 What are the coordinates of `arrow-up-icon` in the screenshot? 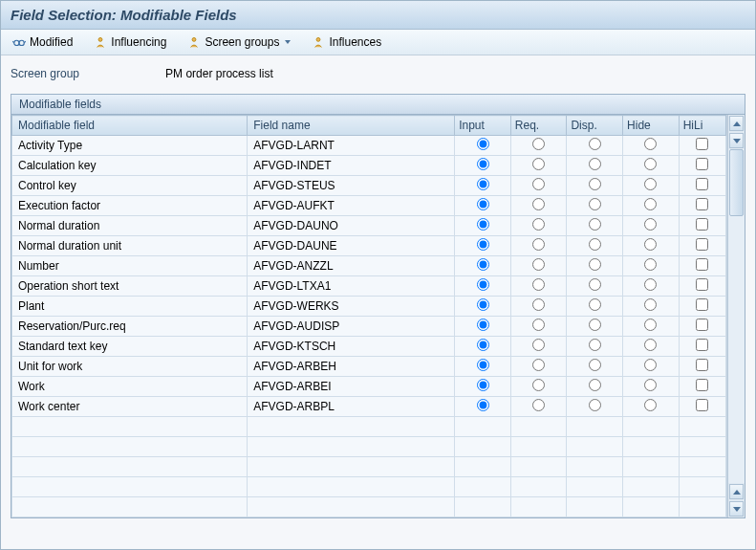 It's located at (737, 492).